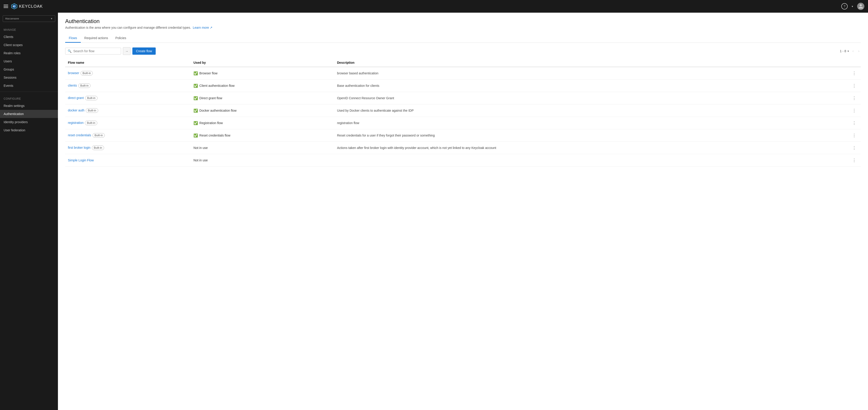 Image resolution: width=868 pixels, height=410 pixels. What do you see at coordinates (29, 37) in the screenshot?
I see `sidebar-item-clients: Clients` at bounding box center [29, 37].